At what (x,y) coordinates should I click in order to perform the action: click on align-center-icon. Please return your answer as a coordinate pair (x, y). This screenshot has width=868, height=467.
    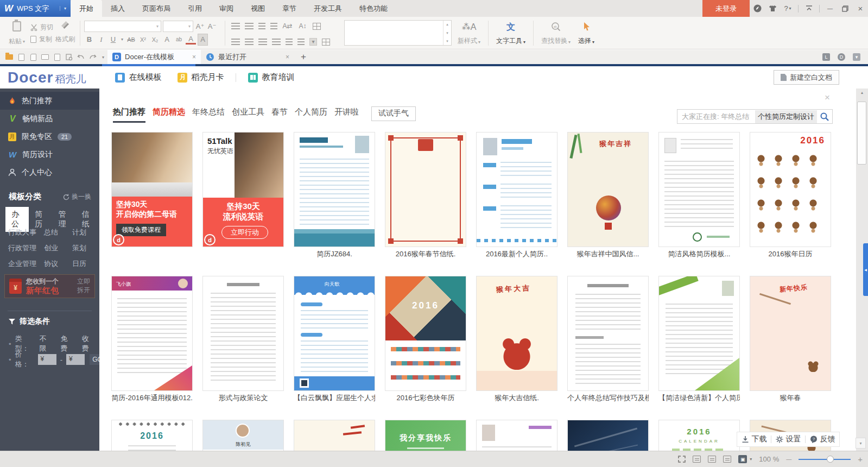
    Looking at the image, I should click on (249, 42).